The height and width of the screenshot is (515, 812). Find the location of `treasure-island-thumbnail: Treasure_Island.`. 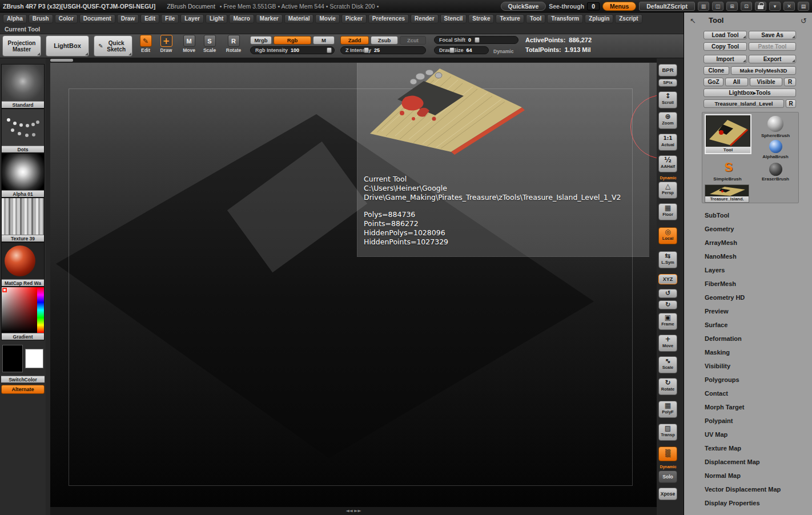

treasure-island-thumbnail: Treasure_Island. is located at coordinates (727, 194).